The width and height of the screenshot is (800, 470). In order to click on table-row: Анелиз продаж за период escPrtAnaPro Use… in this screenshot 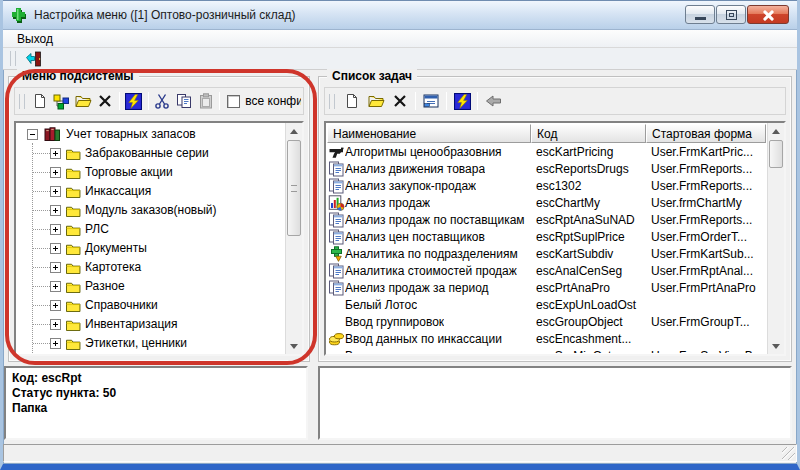, I will do `click(546, 288)`.